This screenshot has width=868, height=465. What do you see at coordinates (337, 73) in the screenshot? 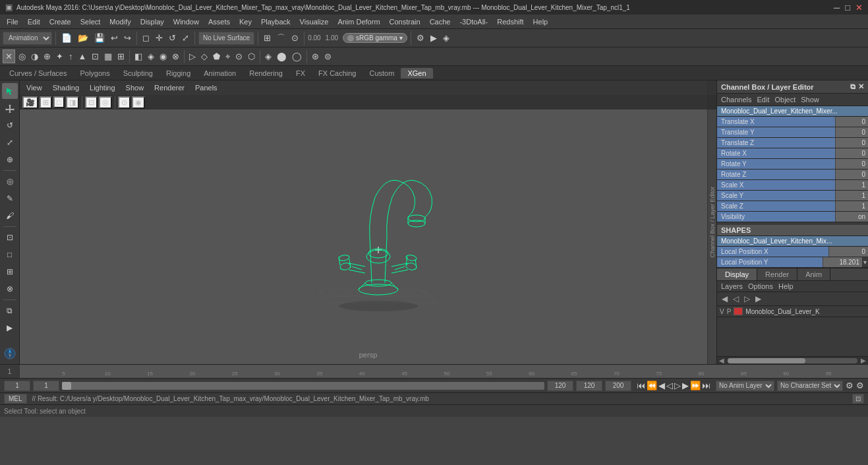
I see `tab-fx-caching: FX Caching` at bounding box center [337, 73].